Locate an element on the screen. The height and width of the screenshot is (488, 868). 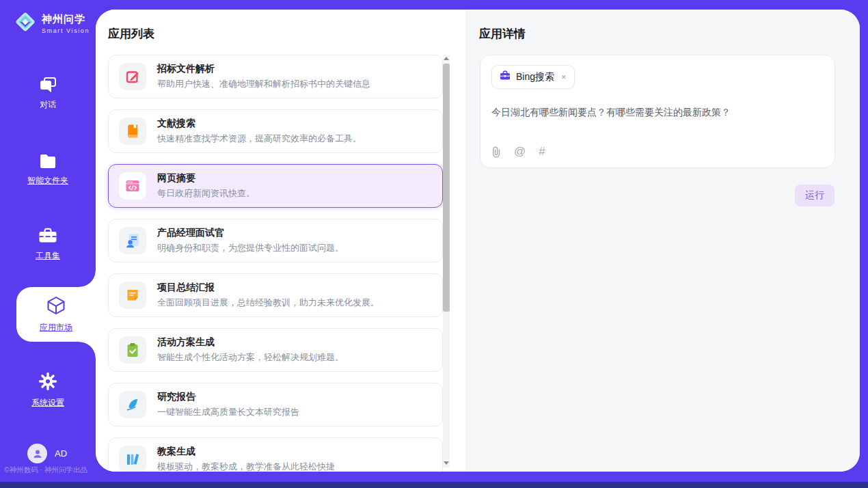
sidebar-item-settings: 系统设置 is located at coordinates (48, 390).